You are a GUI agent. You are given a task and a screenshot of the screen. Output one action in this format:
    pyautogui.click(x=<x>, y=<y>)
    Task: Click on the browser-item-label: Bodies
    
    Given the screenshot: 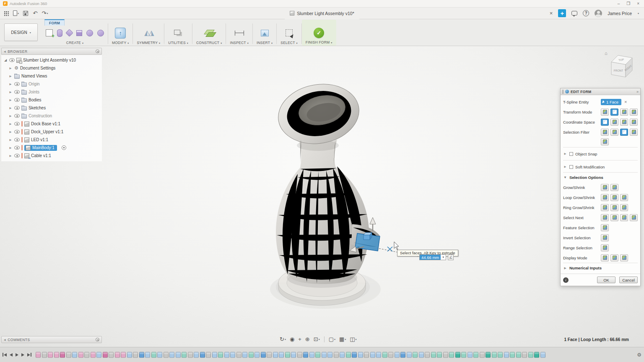 What is the action you would take?
    pyautogui.click(x=35, y=100)
    